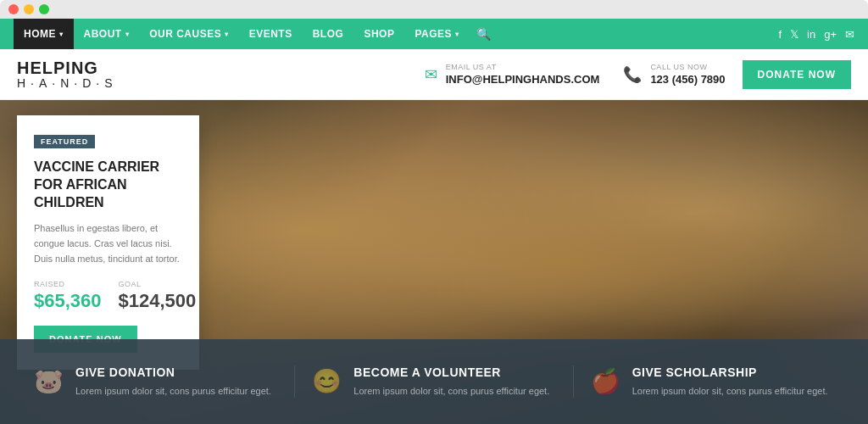  Describe the element at coordinates (731, 372) in the screenshot. I see `feature-scholarship-title: GIVE SCHOLARSHIP` at that location.